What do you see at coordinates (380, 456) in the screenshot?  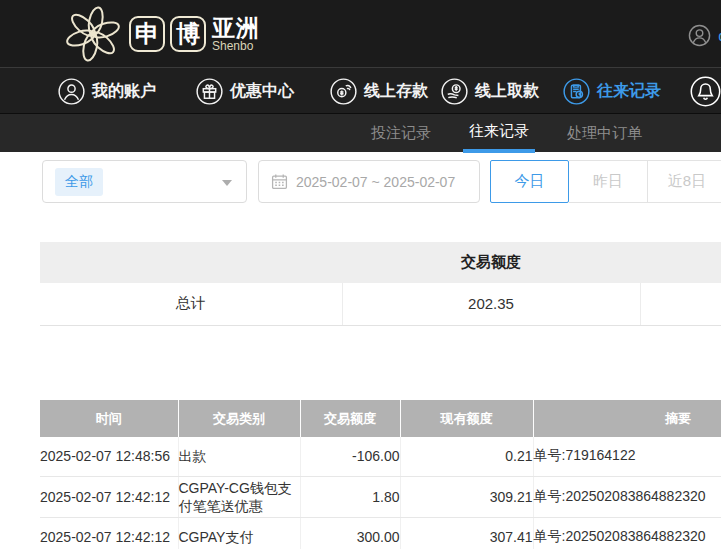 I see `table-row: 2025-02-07 12:48:56 出款 -106.00 0.21 单号:7…` at bounding box center [380, 456].